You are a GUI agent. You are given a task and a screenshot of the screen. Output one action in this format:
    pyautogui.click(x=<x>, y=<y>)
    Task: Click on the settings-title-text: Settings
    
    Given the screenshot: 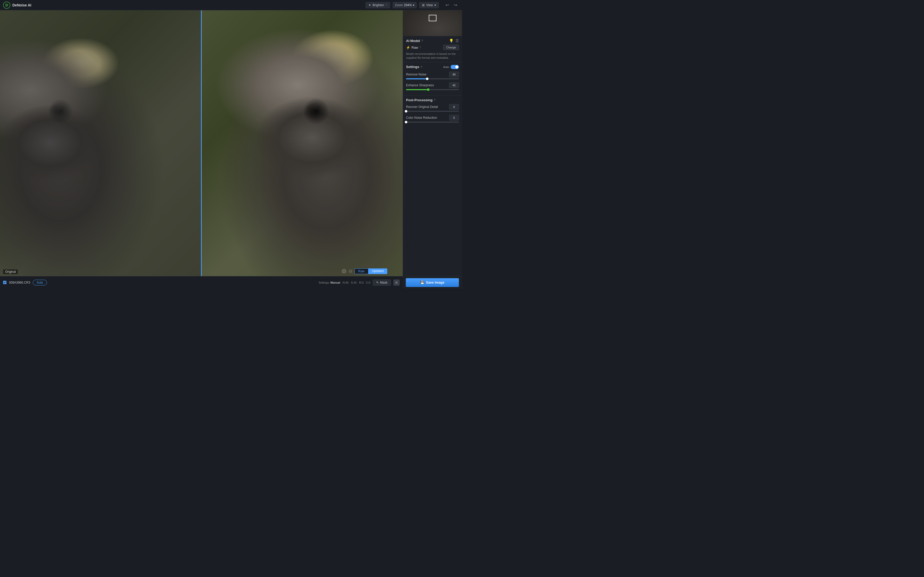 What is the action you would take?
    pyautogui.click(x=412, y=67)
    